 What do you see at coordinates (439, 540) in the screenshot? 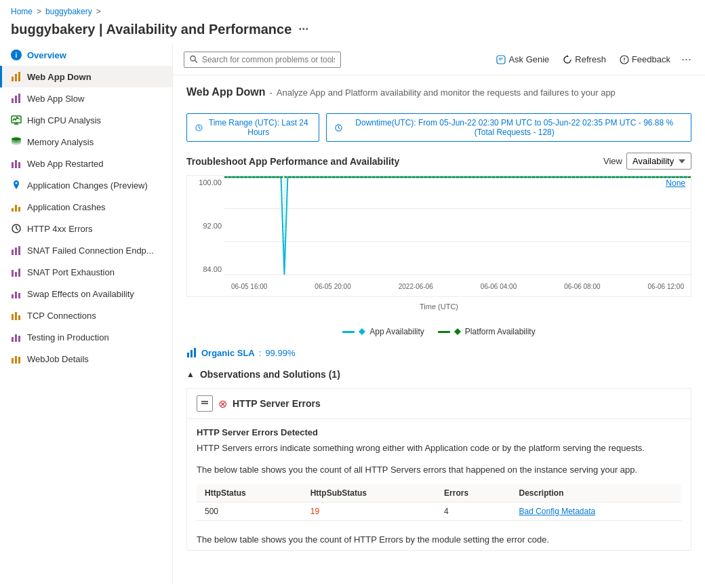
I see `obs-footer: The below table shows you the count of H…` at bounding box center [439, 540].